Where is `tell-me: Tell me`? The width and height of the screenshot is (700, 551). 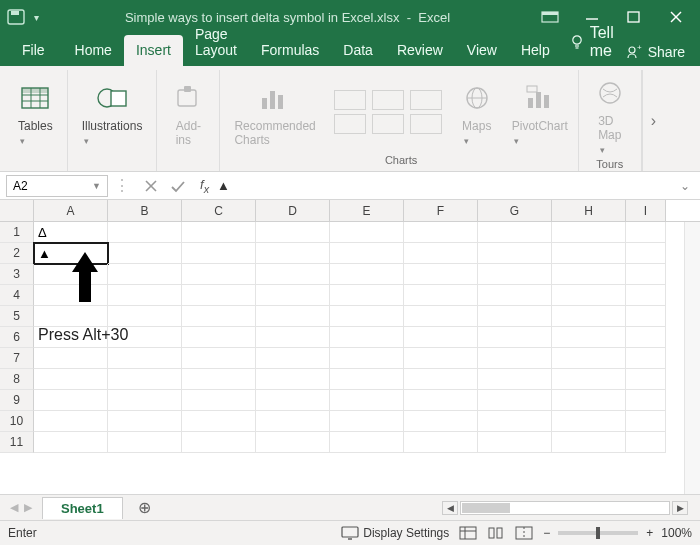
tell-me: Tell me is located at coordinates (592, 42).